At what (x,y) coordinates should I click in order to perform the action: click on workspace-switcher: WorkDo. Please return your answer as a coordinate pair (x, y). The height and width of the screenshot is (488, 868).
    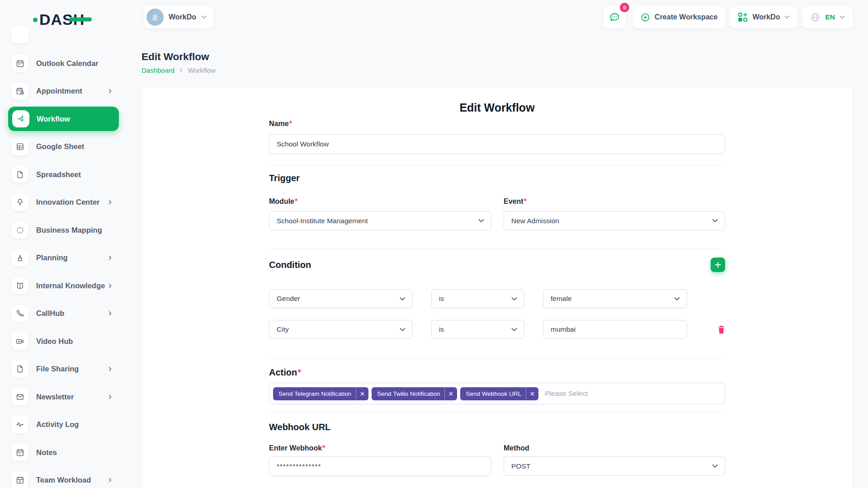
    Looking at the image, I should click on (179, 17).